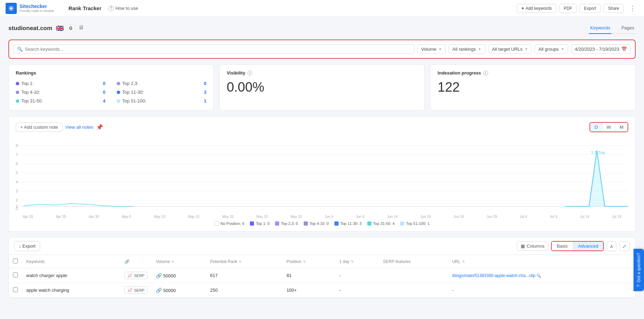 The width and height of the screenshot is (644, 319). I want to click on pin-notes-button: 📌, so click(100, 127).